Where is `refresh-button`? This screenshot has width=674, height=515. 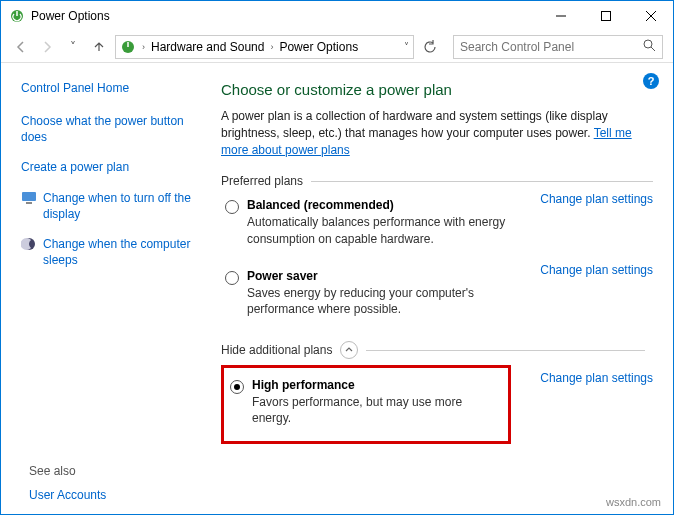 refresh-button is located at coordinates (430, 47).